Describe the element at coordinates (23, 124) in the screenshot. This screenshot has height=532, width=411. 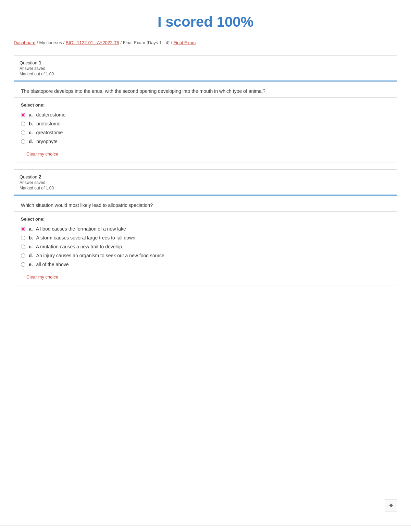
I see `q1-option-b-radio` at that location.